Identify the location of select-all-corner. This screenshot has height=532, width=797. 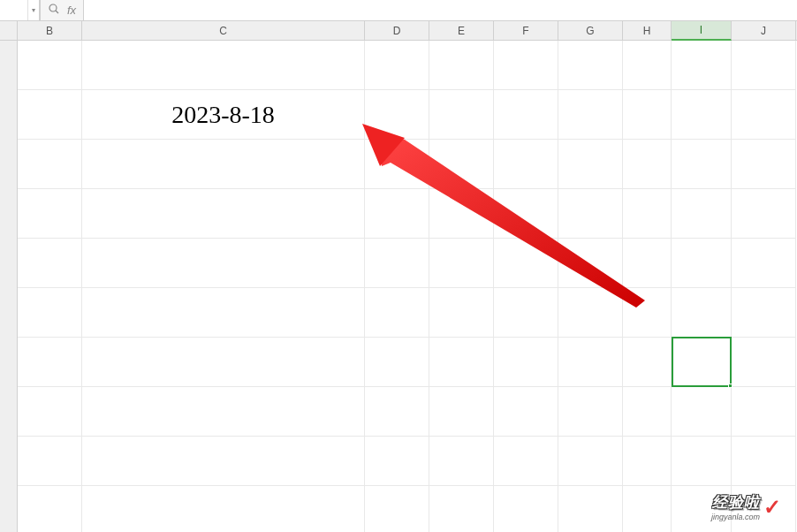
(9, 31).